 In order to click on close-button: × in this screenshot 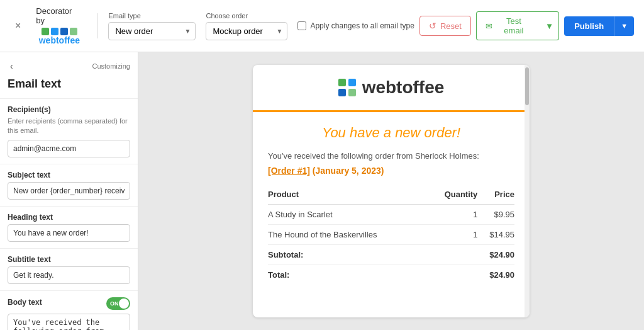, I will do `click(18, 26)`.